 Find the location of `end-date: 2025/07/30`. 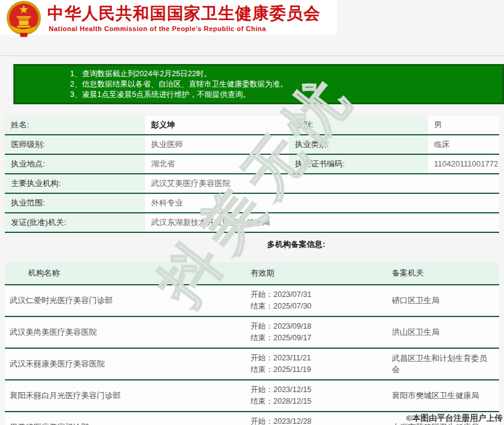

end-date: 2025/07/30 is located at coordinates (293, 306).